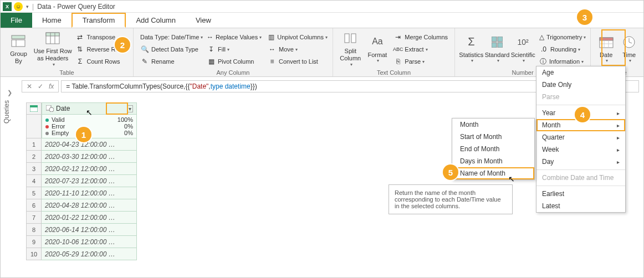  What do you see at coordinates (34, 205) in the screenshot?
I see `row-number: 6` at bounding box center [34, 205].